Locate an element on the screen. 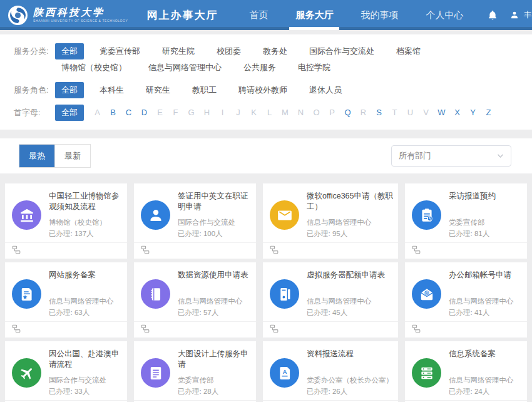  category-chip: 档案馆 is located at coordinates (408, 51).